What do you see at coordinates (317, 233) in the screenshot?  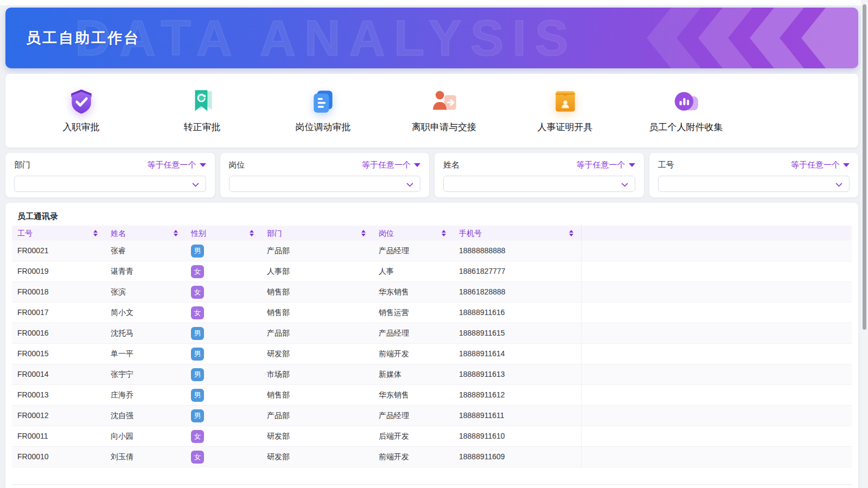 I see `column-header-sortable: 部门` at bounding box center [317, 233].